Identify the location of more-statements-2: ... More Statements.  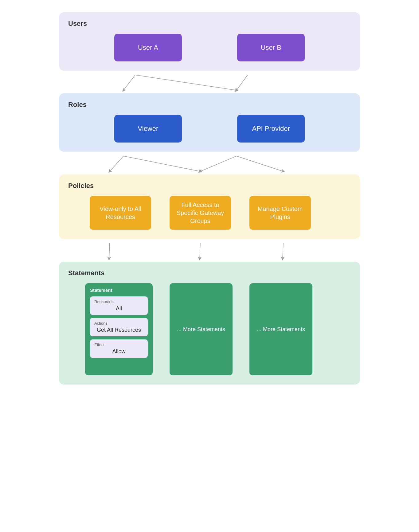
(201, 329).